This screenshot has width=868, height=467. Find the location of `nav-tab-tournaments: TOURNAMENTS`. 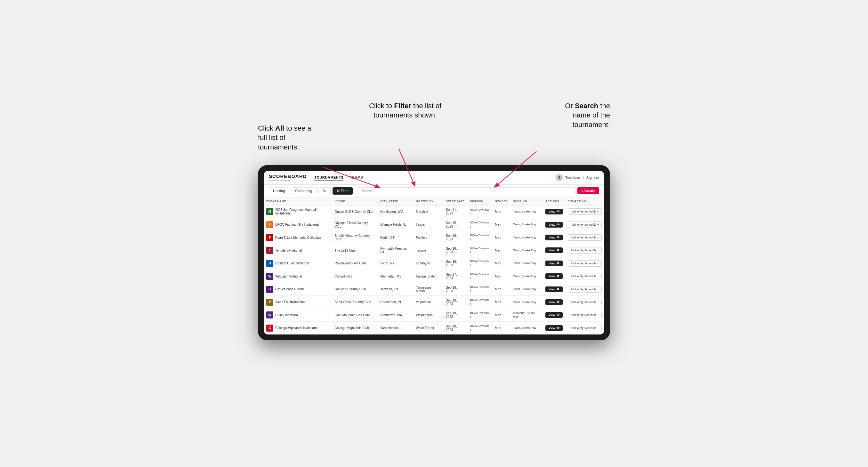

nav-tab-tournaments: TOURNAMENTS is located at coordinates (329, 178).